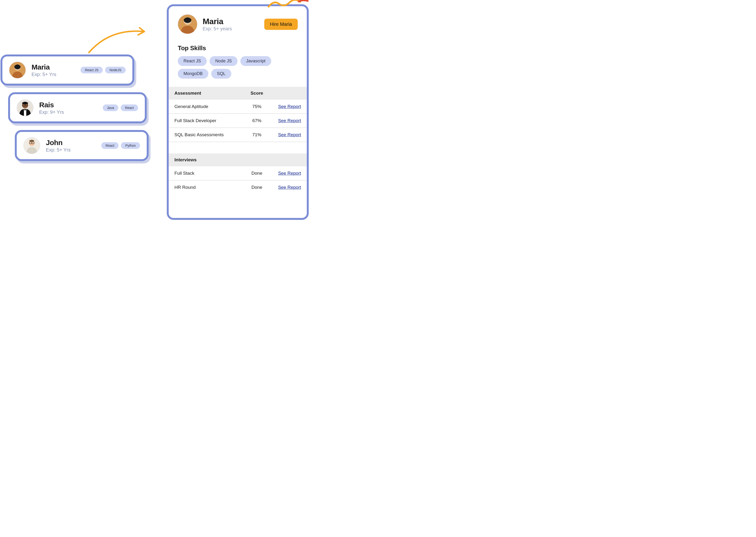 This screenshot has width=756, height=537. Describe the element at coordinates (238, 141) in the screenshot. I see `assessments-table: Assessment Score General Aptitude 75% Se…` at that location.